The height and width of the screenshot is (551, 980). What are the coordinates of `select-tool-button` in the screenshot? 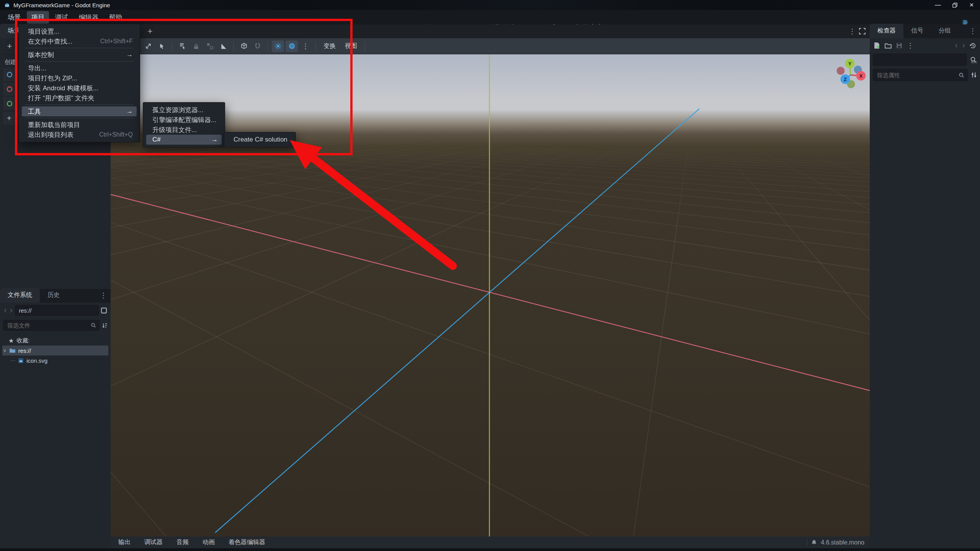 It's located at (162, 46).